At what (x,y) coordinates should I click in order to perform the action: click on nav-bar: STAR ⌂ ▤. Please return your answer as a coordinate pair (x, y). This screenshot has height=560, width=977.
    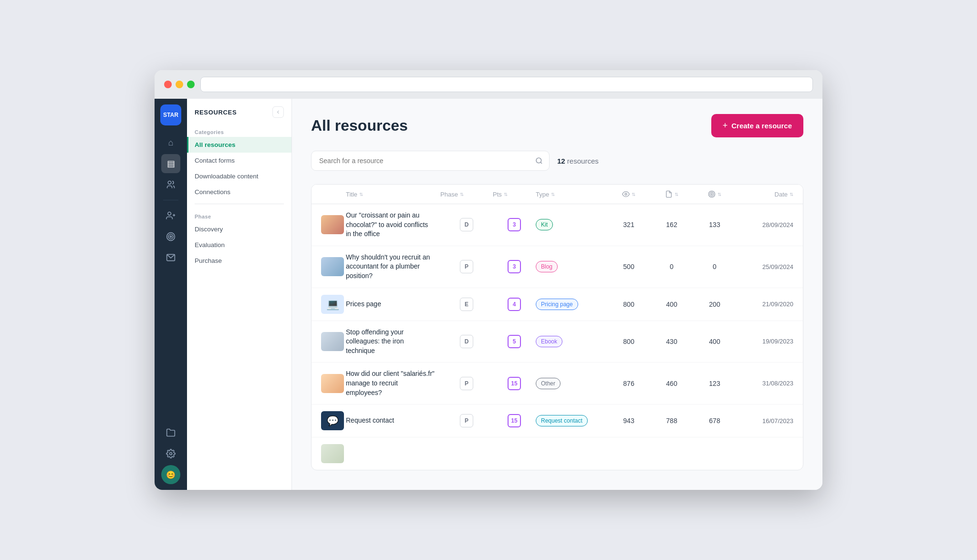
    Looking at the image, I should click on (171, 294).